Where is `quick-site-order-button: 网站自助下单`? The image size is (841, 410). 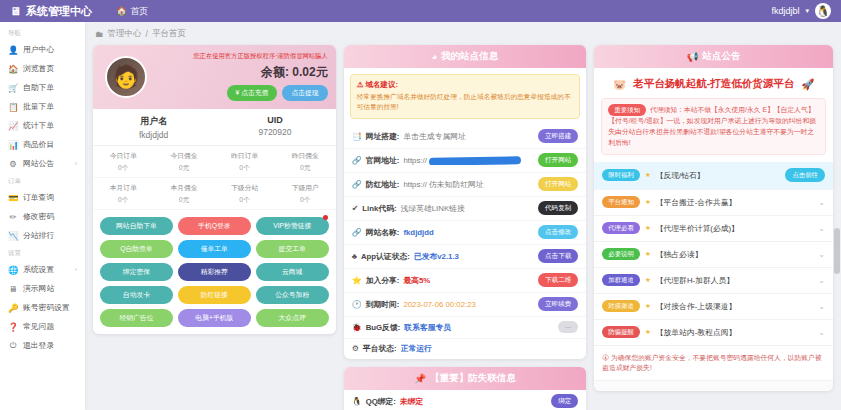
quick-site-order-button: 网站自助下单 is located at coordinates (136, 226).